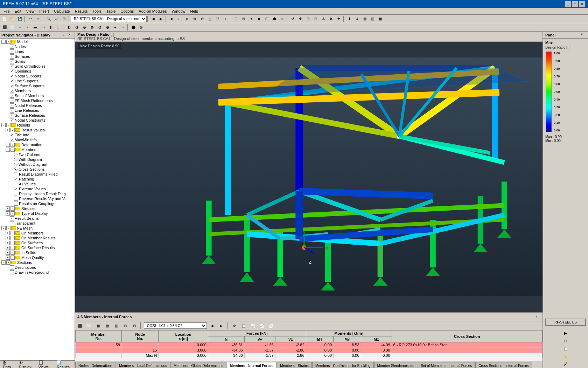  What do you see at coordinates (195, 19) in the screenshot?
I see `tb-btn4: ⊕` at bounding box center [195, 19].